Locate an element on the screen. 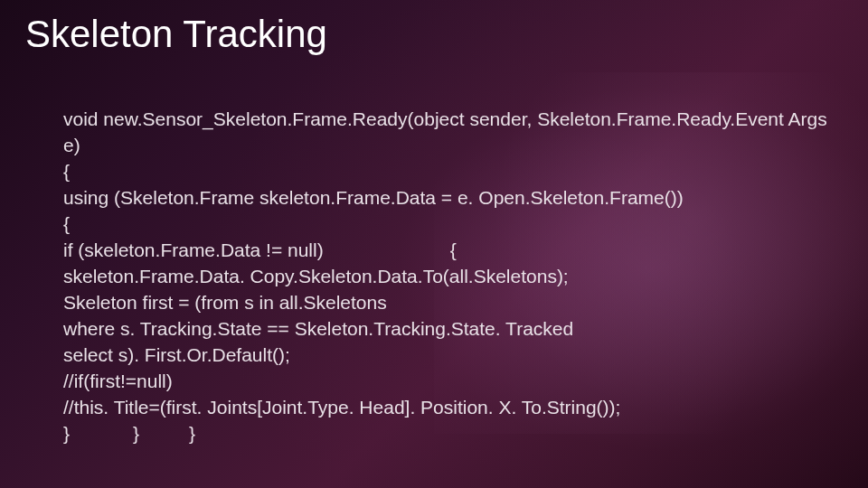  code-line: }}} is located at coordinates (448, 434).